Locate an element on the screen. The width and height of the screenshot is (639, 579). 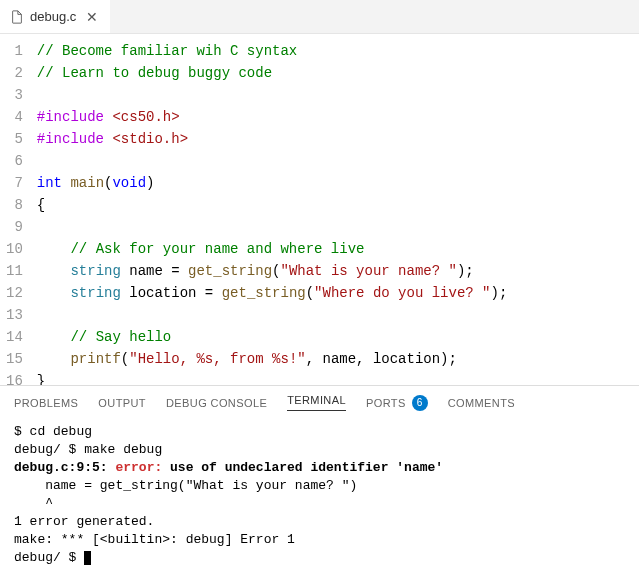
line-number: 16 is located at coordinates (14, 378).